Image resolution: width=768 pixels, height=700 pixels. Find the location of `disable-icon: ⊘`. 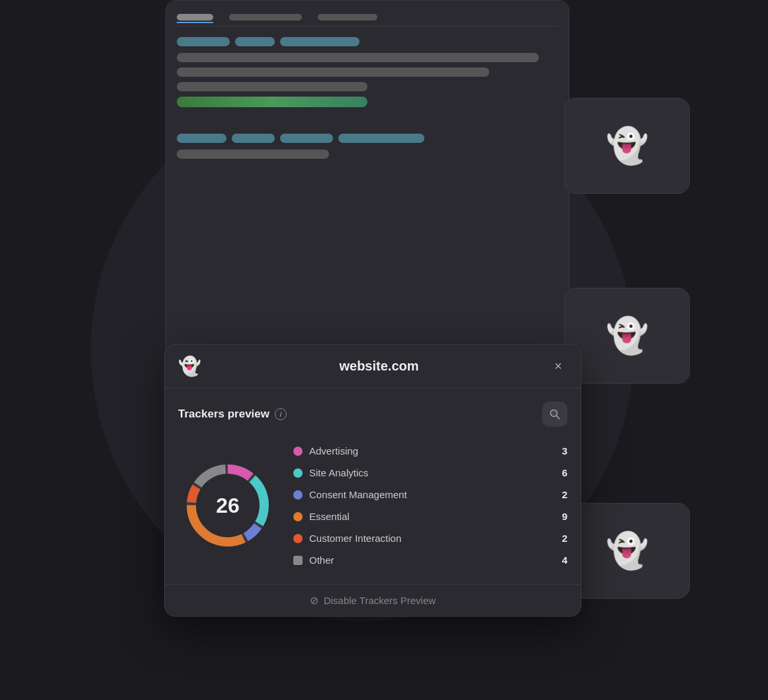

disable-icon: ⊘ is located at coordinates (314, 601).